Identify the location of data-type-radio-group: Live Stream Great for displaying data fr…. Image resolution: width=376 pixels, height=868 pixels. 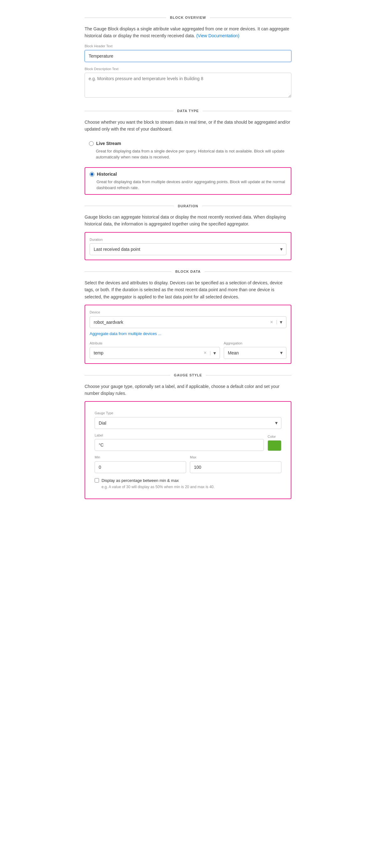
(188, 166).